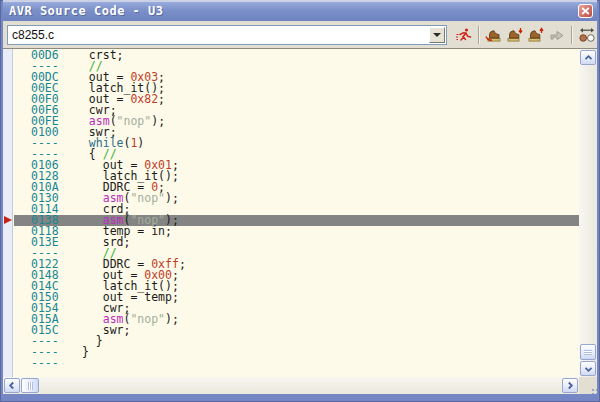 This screenshot has height=402, width=600. I want to click on step-out-icon, so click(536, 35).